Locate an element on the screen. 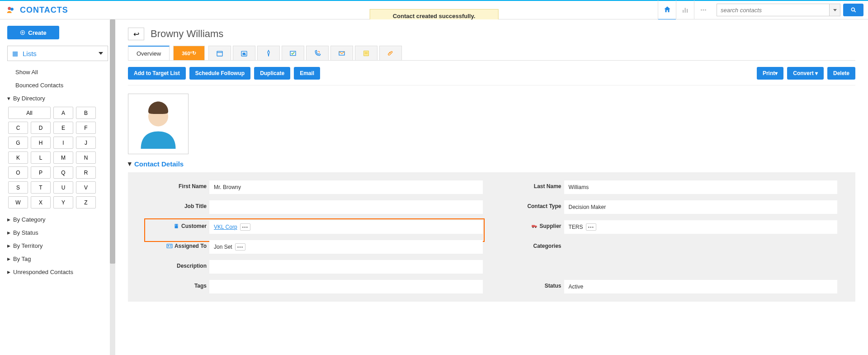 This screenshot has width=868, height=355. dir-letter-P: P is located at coordinates (41, 173).